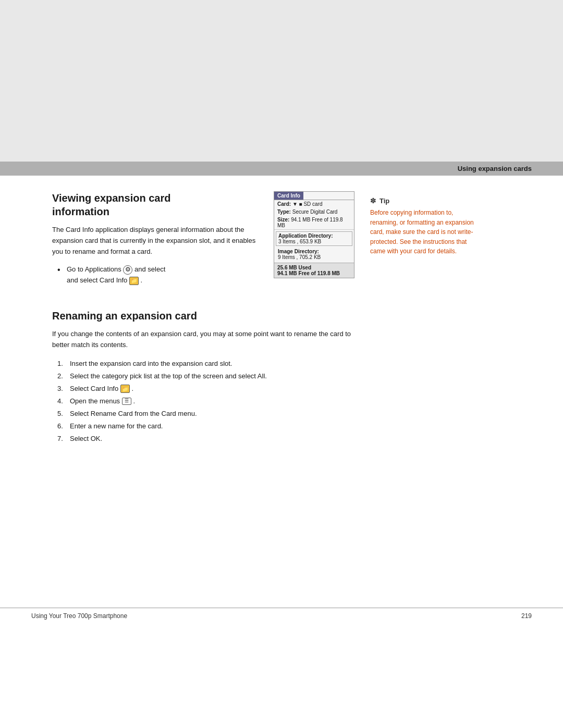 The width and height of the screenshot is (563, 728). I want to click on bullet-item-1: Go to Applications and select and select…, so click(161, 275).